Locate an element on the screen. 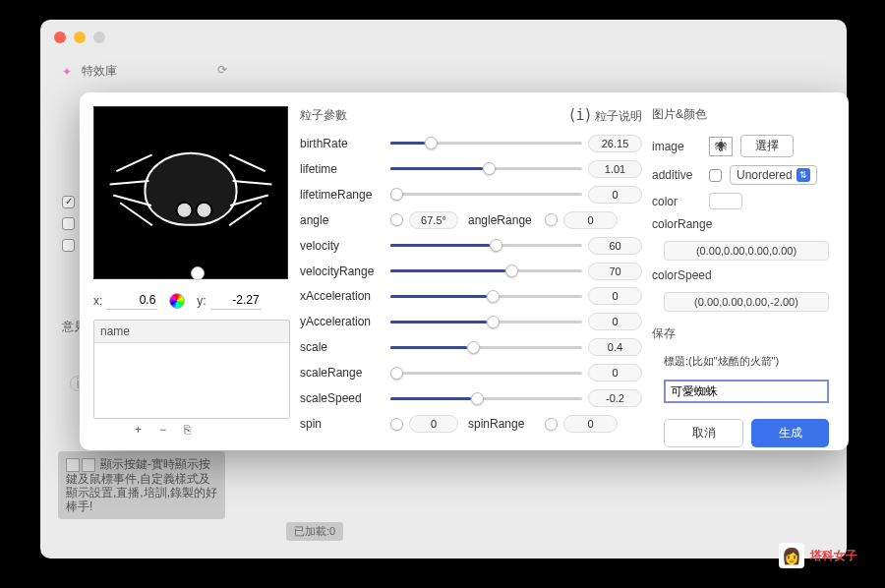  birthrate-value: 26.15 is located at coordinates (616, 144).